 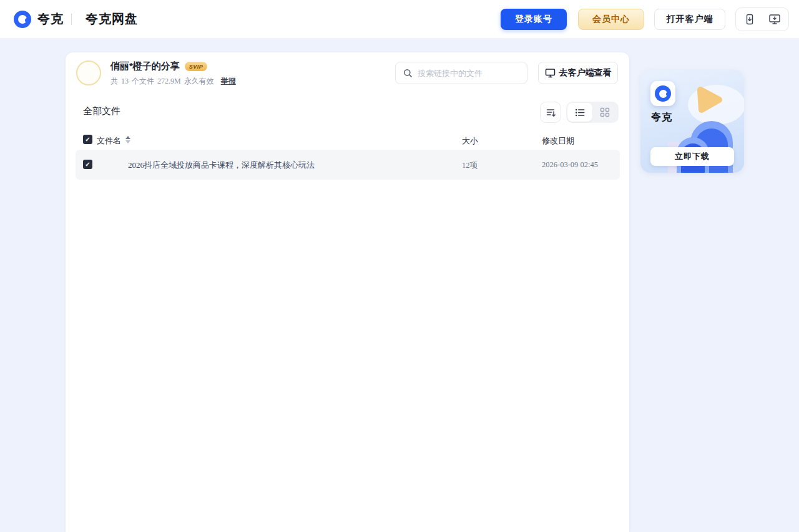 What do you see at coordinates (551, 112) in the screenshot?
I see `sort-icon` at bounding box center [551, 112].